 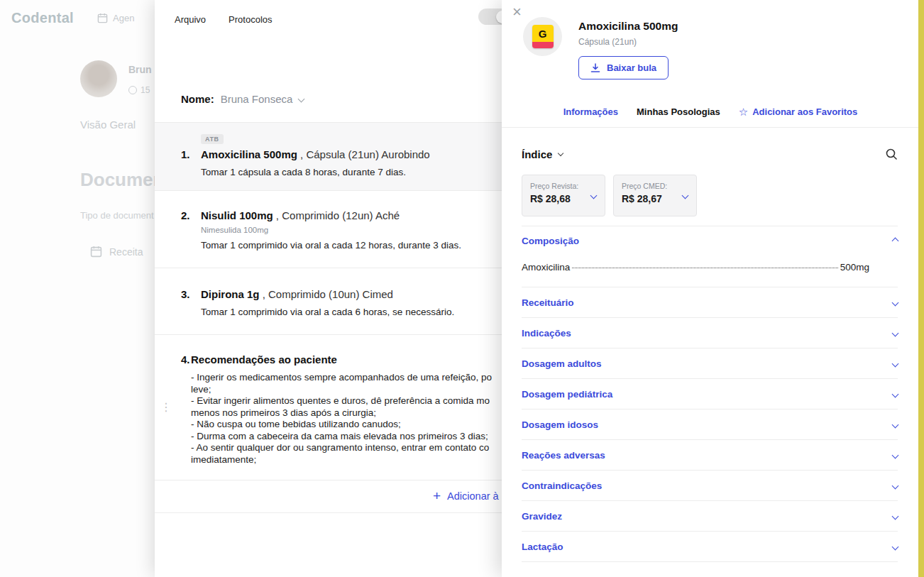 I want to click on accordion-dosagem-idosos: Dosagem idosos, so click(x=710, y=424).